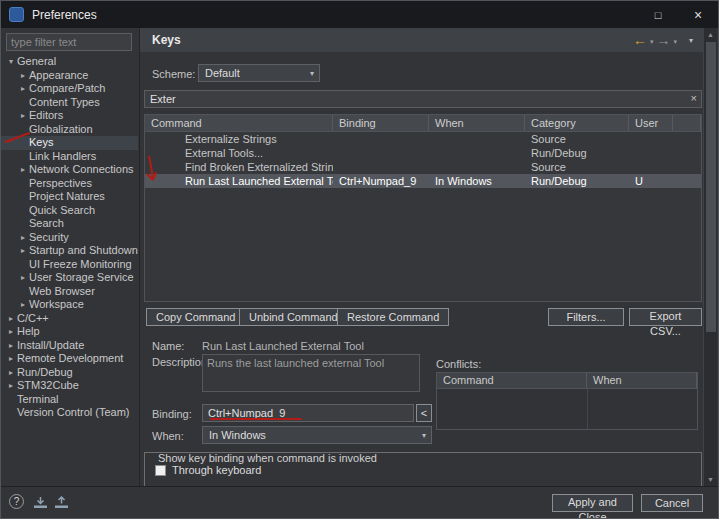 The image size is (719, 519). Describe the element at coordinates (710, 480) in the screenshot. I see `scroll-down-icon: ▼` at that location.